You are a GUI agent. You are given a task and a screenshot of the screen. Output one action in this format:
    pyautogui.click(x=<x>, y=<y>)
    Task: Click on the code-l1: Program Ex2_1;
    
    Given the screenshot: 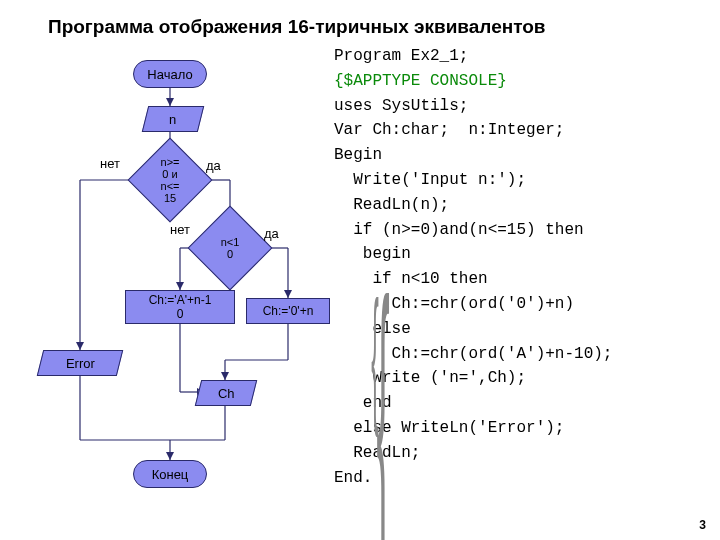 What is the action you would take?
    pyautogui.click(x=401, y=56)
    